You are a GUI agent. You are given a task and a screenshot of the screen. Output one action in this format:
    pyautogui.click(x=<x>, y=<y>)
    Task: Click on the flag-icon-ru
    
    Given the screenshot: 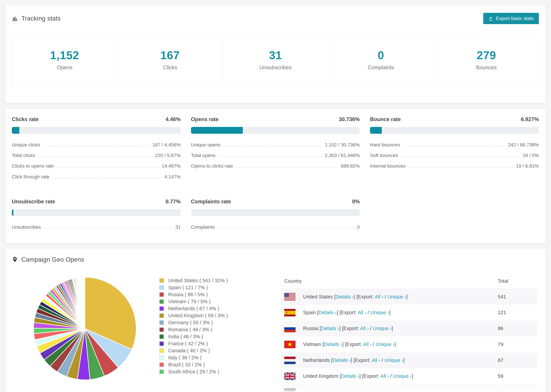 What is the action you would take?
    pyautogui.click(x=290, y=329)
    